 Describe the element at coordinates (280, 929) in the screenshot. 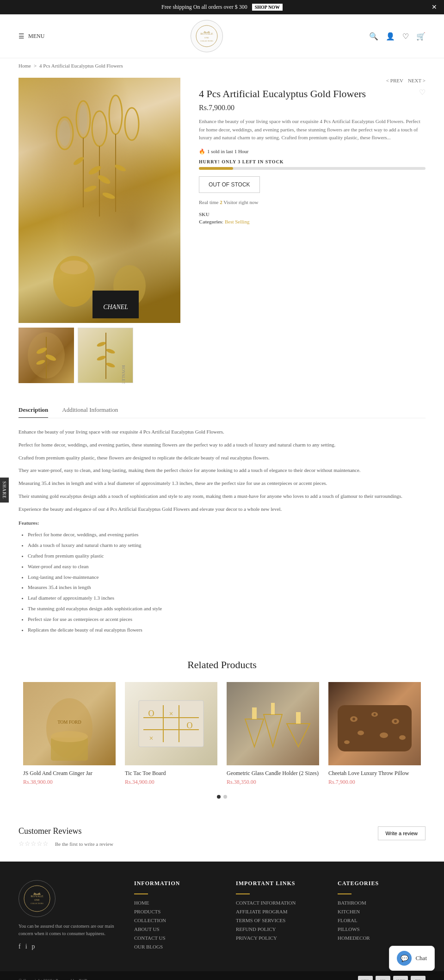

I see `footer-link-refund: REFUND POLICY` at that location.